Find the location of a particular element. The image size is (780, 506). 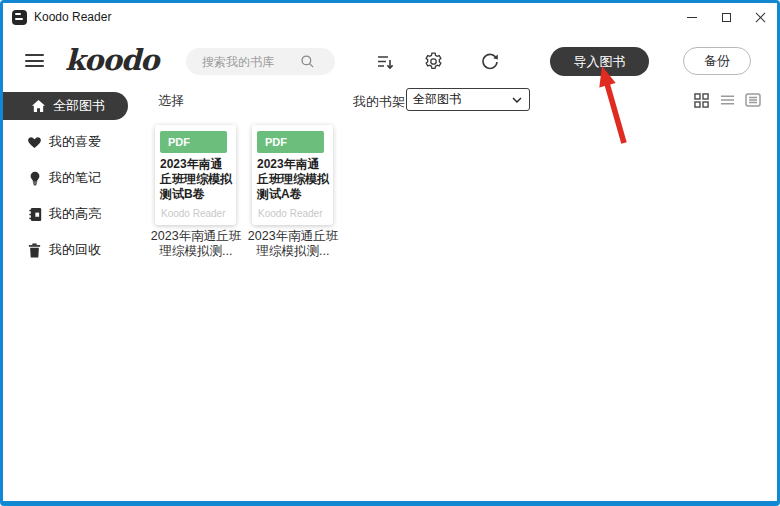

window-controls is located at coordinates (726, 17).